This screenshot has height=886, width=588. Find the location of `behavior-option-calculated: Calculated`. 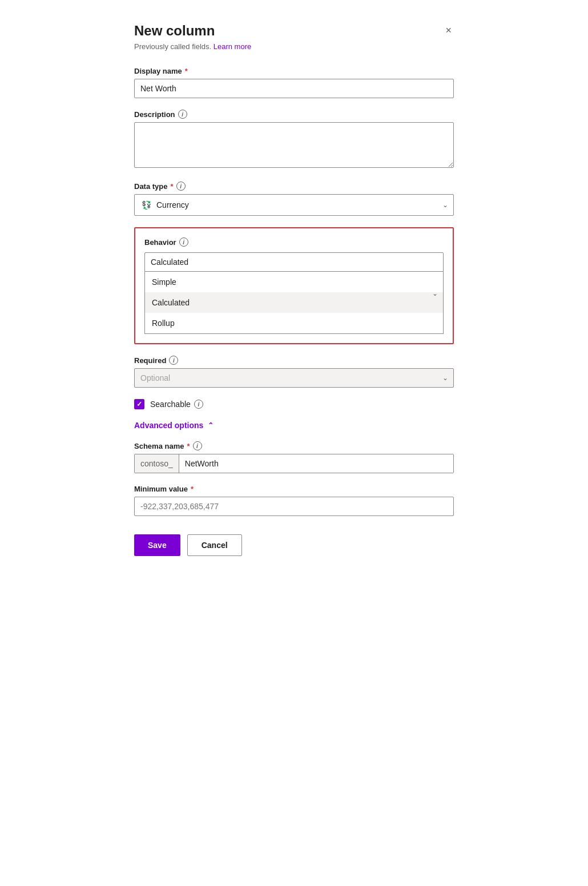

behavior-option-calculated: Calculated is located at coordinates (294, 303).